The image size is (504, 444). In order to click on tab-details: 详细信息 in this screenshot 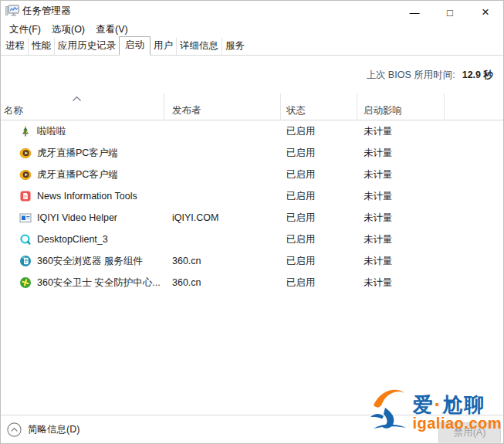, I will do `click(199, 46)`.